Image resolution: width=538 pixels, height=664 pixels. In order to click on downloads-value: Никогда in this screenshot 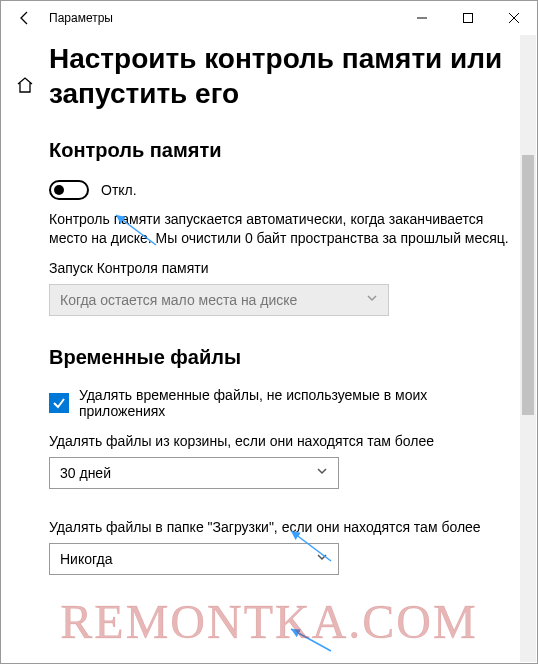, I will do `click(86, 559)`.